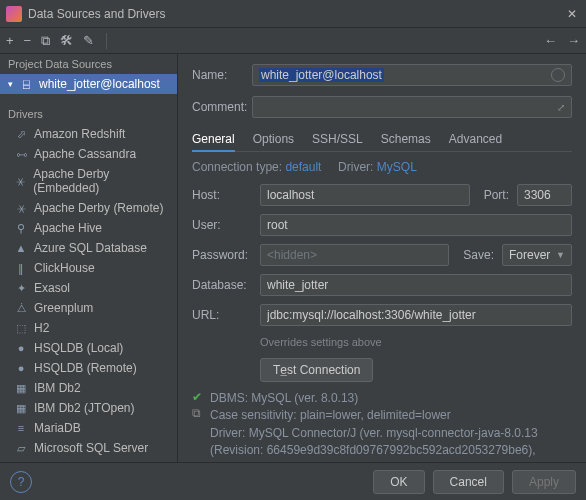  I want to click on driver-icon: ✦, so click(21, 288).